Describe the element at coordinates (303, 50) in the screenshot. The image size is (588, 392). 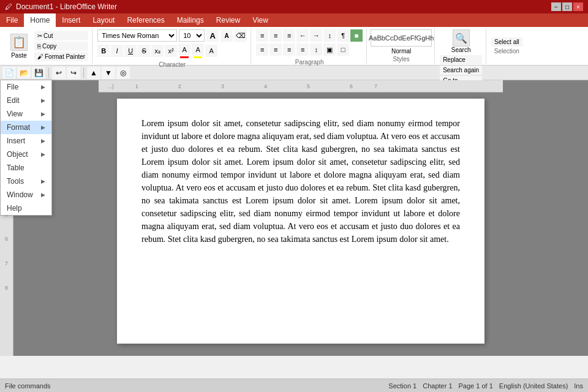
I see `justify-button: ≡` at that location.